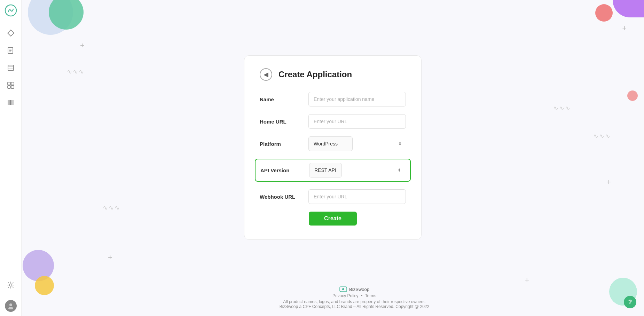 The width and height of the screenshot is (644, 316). What do you see at coordinates (333, 74) in the screenshot?
I see `card-header: ◀ Create Application` at bounding box center [333, 74].